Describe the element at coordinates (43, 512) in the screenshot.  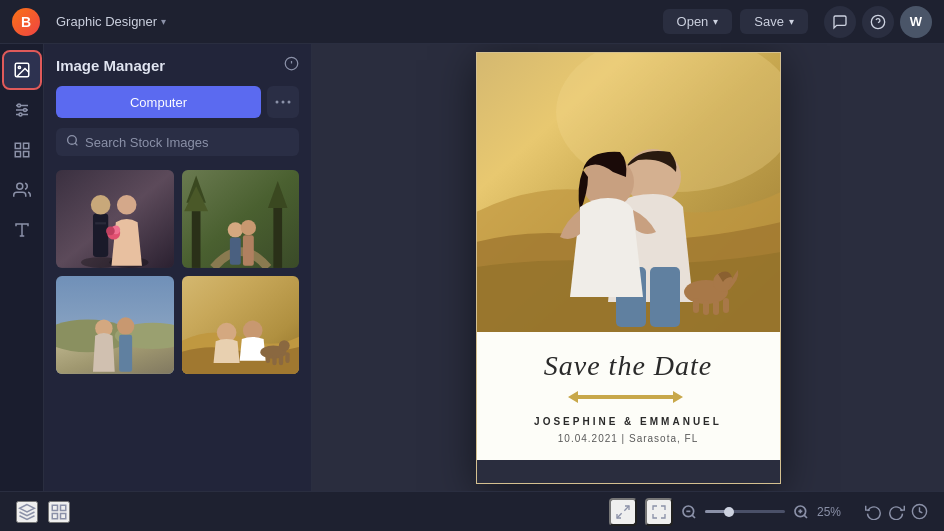
I see `bottom-bar-left` at that location.